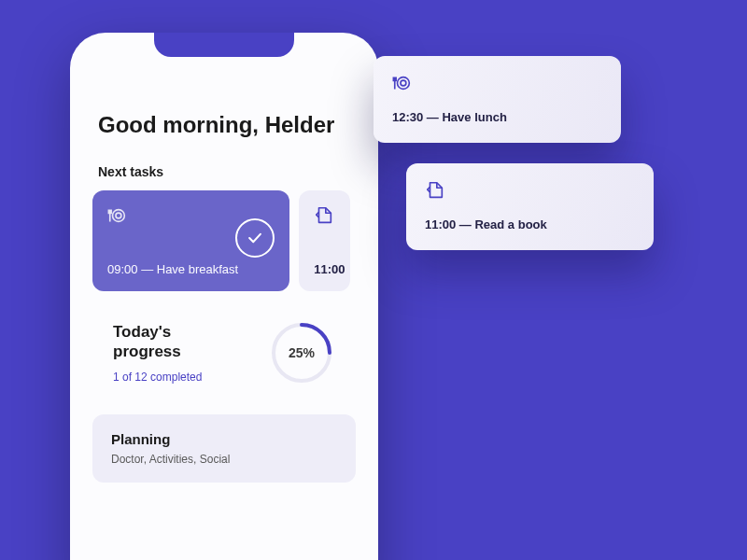 The width and height of the screenshot is (747, 560). I want to click on progress-percent: 25%, so click(302, 353).